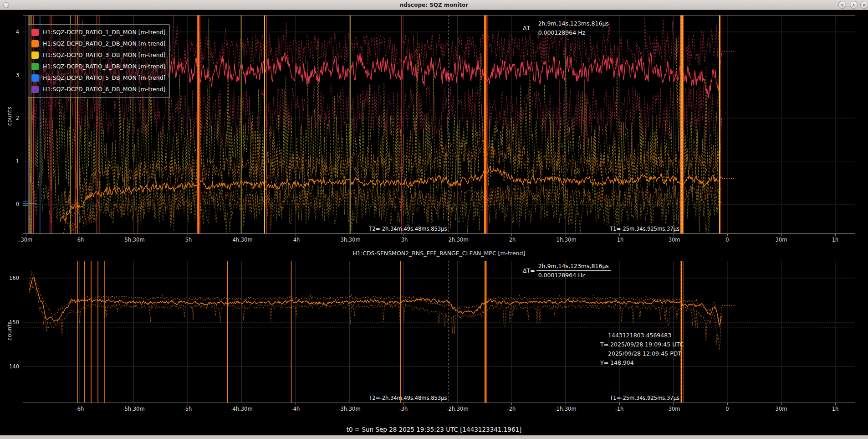  What do you see at coordinates (104, 77) in the screenshot?
I see `legend-label: H1:SQZ-DCPD_RATIO_5_DB_MON [m-trend]` at bounding box center [104, 77].